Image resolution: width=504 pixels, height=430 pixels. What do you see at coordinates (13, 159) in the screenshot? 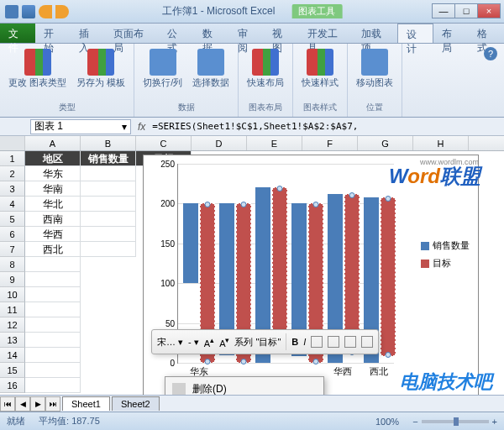
I see `row-header: 1` at bounding box center [13, 159].